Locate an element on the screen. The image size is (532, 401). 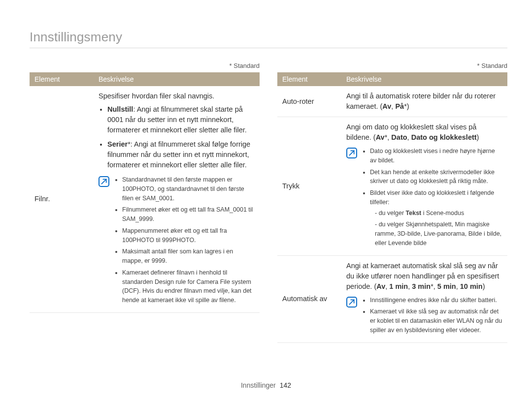
note-list: Innstillingene endres ikke når du skifte… is located at coordinates (432, 317).